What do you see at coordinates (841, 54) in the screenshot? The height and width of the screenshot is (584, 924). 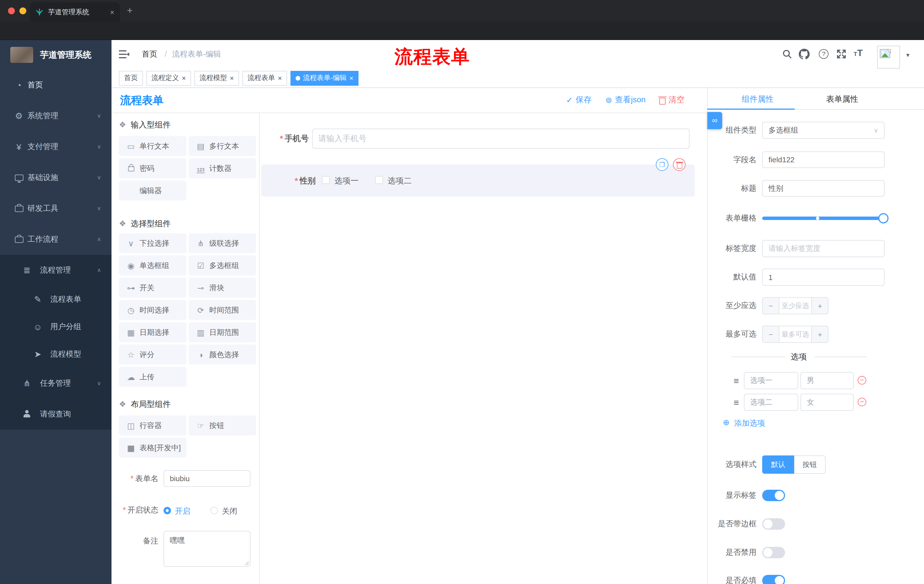 I see `fullscreen-icon` at bounding box center [841, 54].